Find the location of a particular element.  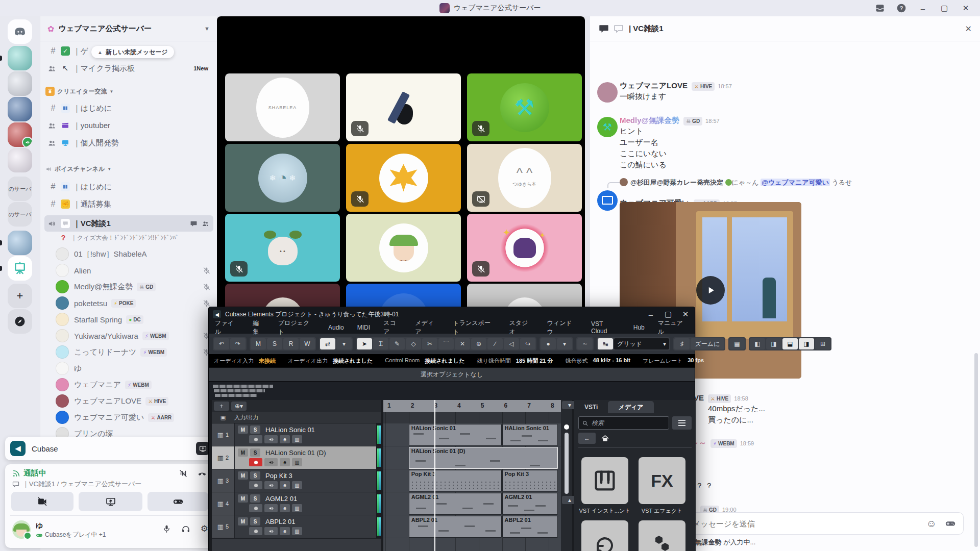

gamepad-icon is located at coordinates (950, 523).